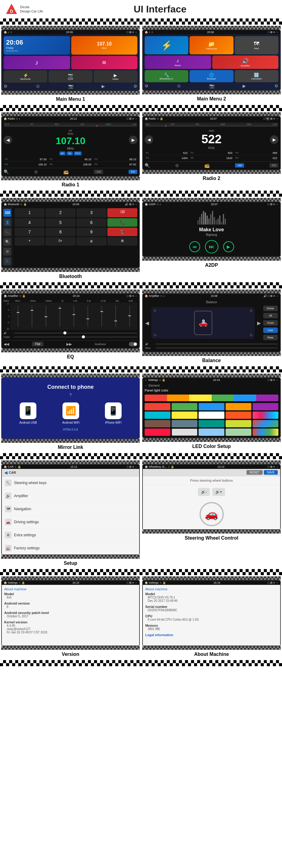  Describe the element at coordinates (71, 413) in the screenshot. I see `android-wifi-option: 📶 Android WiFi` at that location.